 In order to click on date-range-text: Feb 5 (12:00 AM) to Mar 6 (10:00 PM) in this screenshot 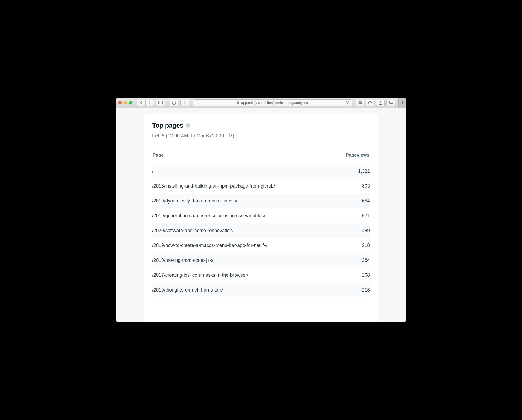, I will do `click(261, 136)`.